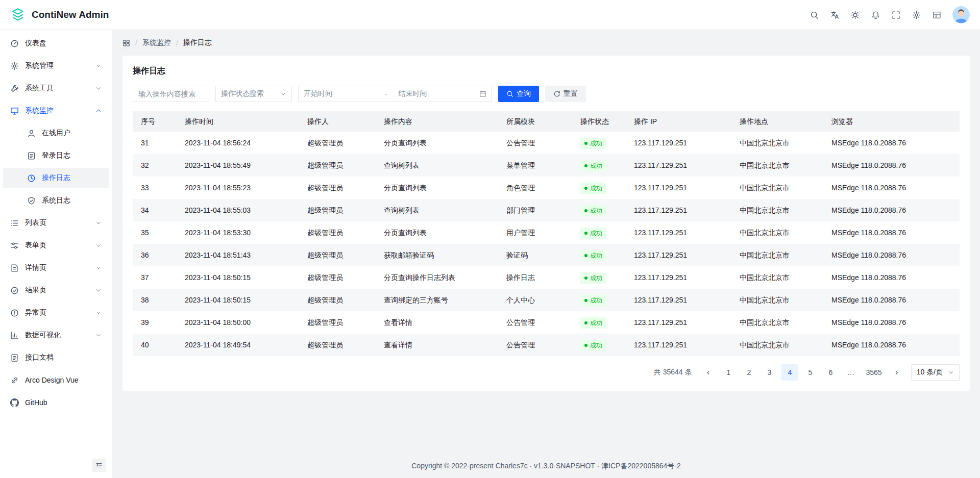  What do you see at coordinates (57, 290) in the screenshot?
I see `sidebar-item-label: 结果页` at bounding box center [57, 290].